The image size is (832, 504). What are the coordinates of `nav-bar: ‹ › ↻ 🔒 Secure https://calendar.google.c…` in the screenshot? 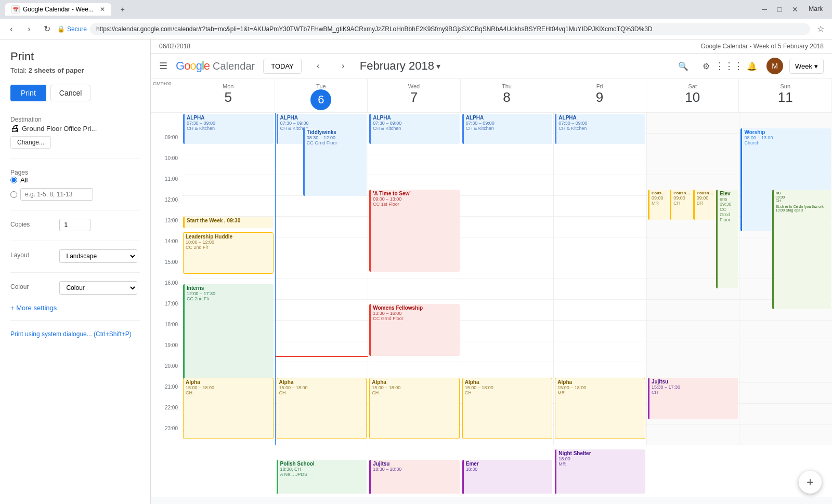 It's located at (416, 29).